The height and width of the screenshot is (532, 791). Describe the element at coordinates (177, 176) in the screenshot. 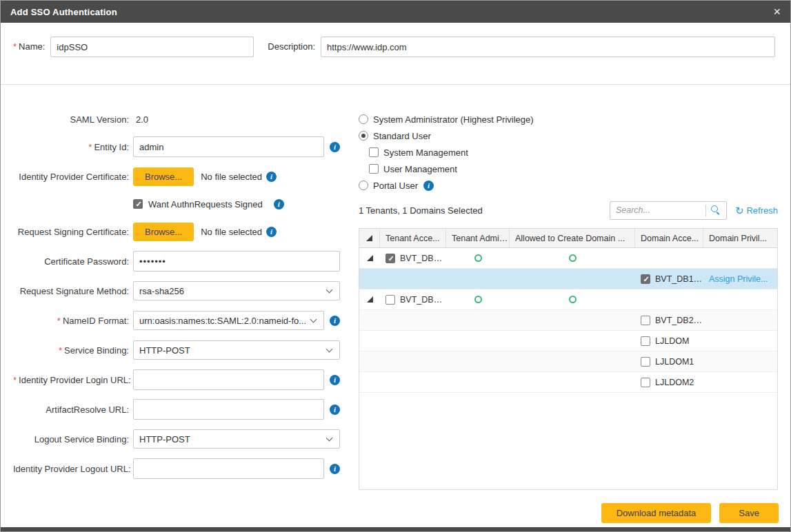

I see `idp-certificate-row: Identity Provider Certificate: Browse...…` at that location.